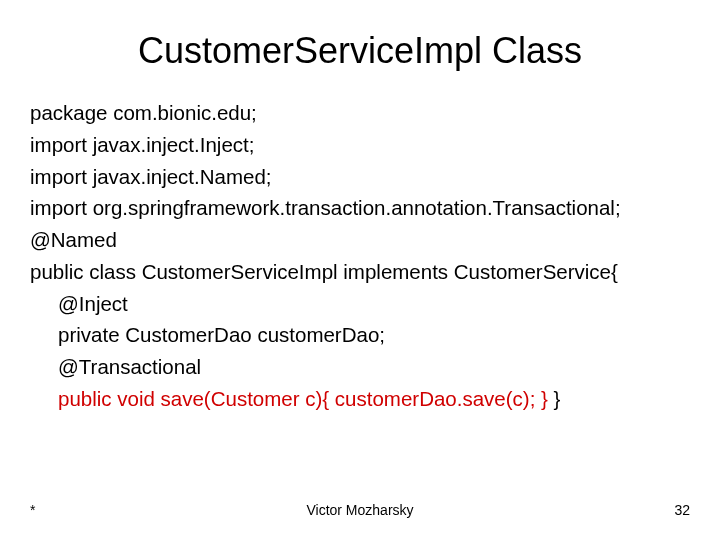 The height and width of the screenshot is (540, 720). What do you see at coordinates (32, 510) in the screenshot?
I see `footer-left: *` at bounding box center [32, 510].